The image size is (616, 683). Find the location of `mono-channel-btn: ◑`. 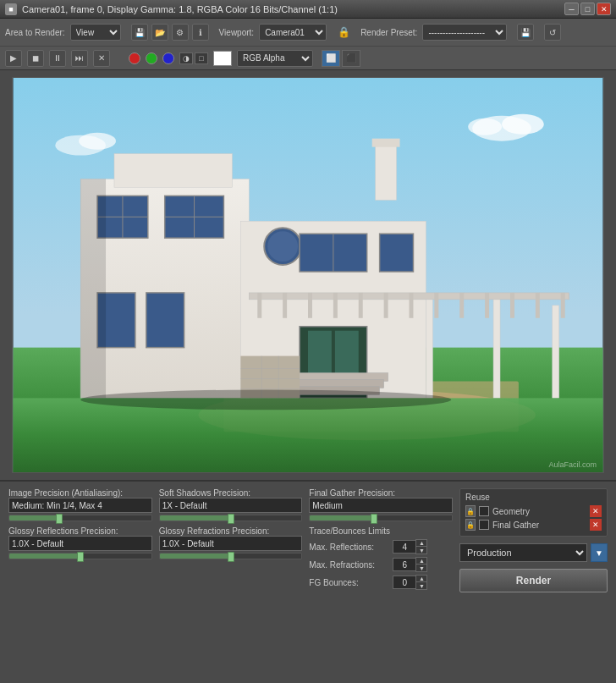

mono-channel-btn: ◑ is located at coordinates (186, 58).